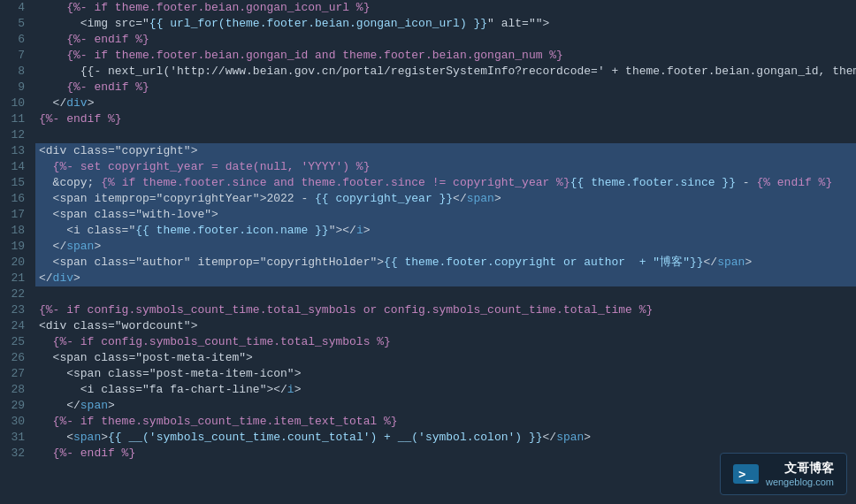 The height and width of the screenshot is (504, 856). What do you see at coordinates (18, 374) in the screenshot?
I see `line-number: 27` at bounding box center [18, 374].